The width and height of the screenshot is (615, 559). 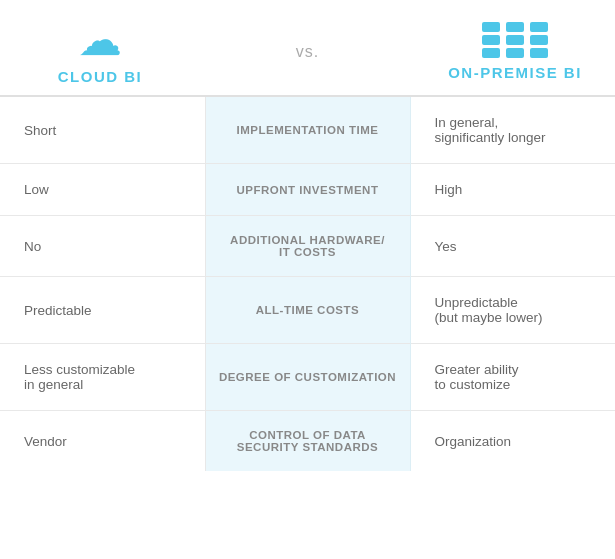 I want to click on cloud-icon: ☁, so click(x=100, y=40).